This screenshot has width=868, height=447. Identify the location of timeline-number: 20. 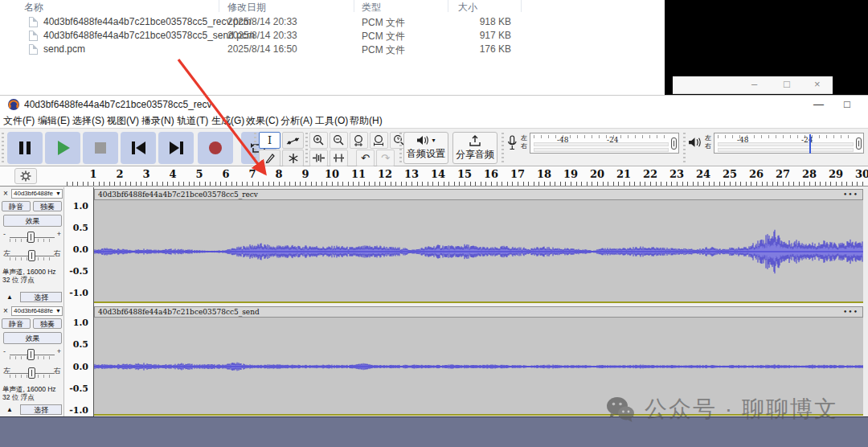
(597, 174).